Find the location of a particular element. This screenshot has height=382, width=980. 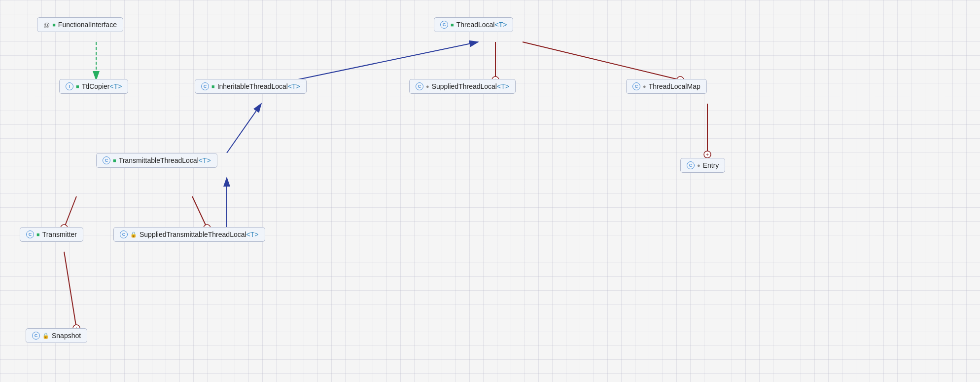

node-label: Snapshot is located at coordinates (66, 336).